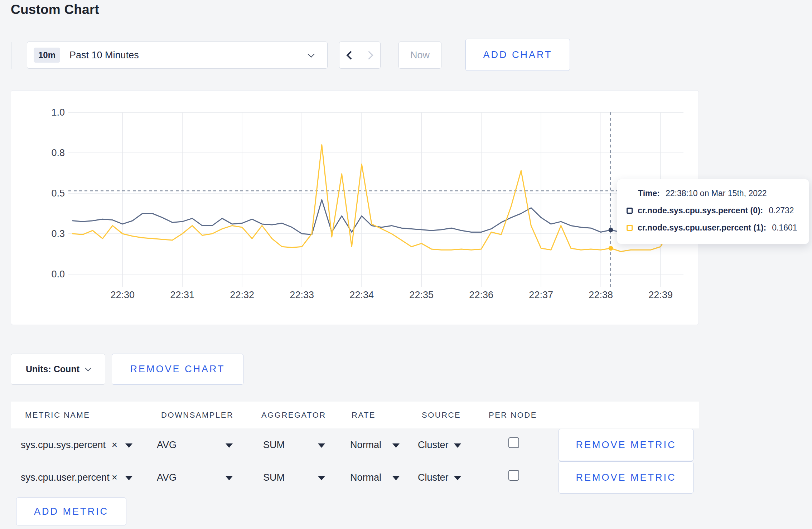  What do you see at coordinates (702, 228) in the screenshot?
I see `tooltip-series-name: cr.node.sys.cpu.user.percent (1):` at bounding box center [702, 228].